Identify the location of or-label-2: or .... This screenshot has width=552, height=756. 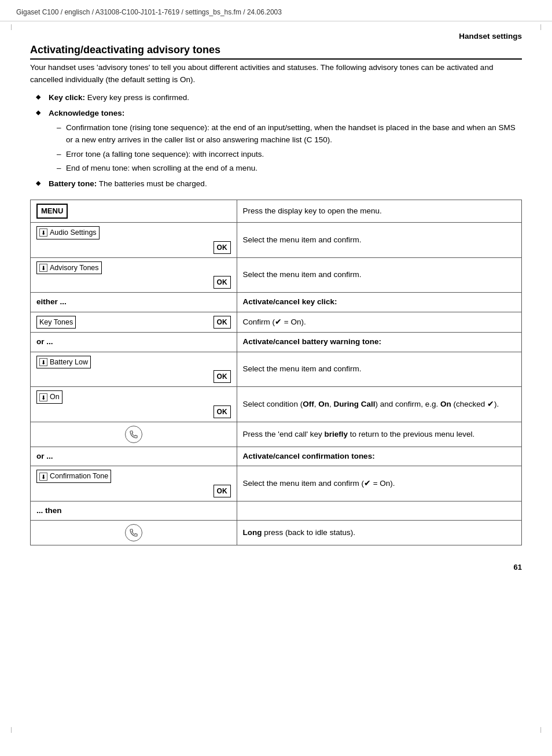
(45, 456).